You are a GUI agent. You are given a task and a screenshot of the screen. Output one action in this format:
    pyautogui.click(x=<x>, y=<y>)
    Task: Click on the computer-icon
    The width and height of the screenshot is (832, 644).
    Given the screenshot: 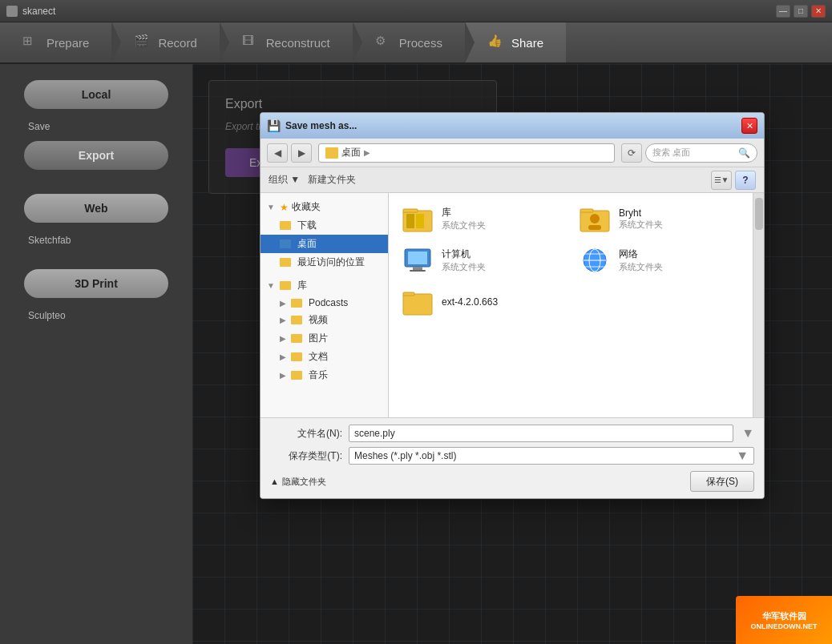 What is the action you would take?
    pyautogui.click(x=418, y=260)
    